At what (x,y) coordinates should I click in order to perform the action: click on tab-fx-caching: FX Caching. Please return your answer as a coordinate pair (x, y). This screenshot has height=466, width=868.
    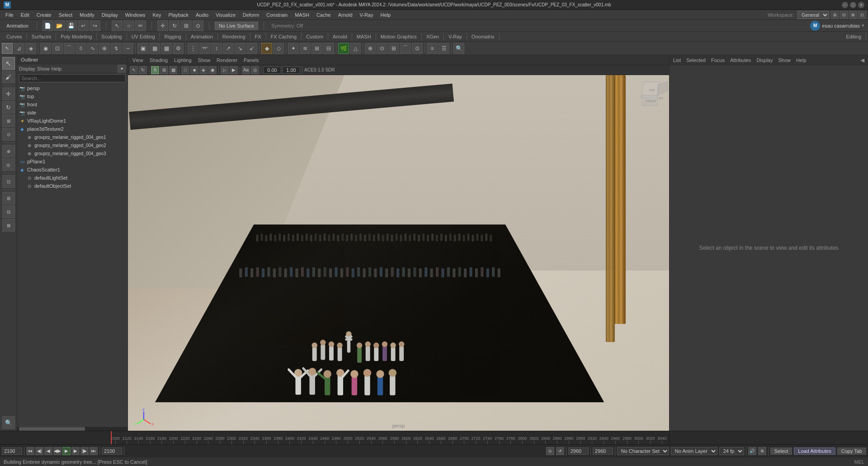
    Looking at the image, I should click on (284, 37).